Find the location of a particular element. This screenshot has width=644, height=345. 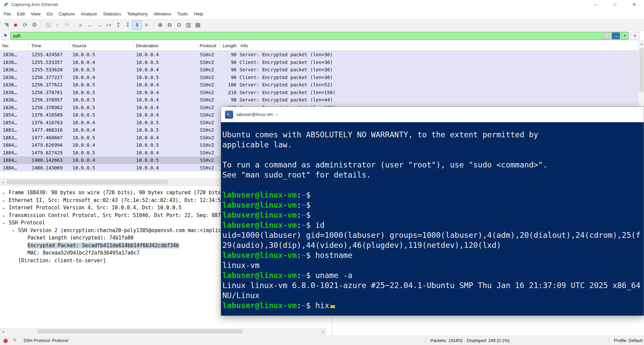

cell-time: 1479.626994 is located at coordinates (49, 145).